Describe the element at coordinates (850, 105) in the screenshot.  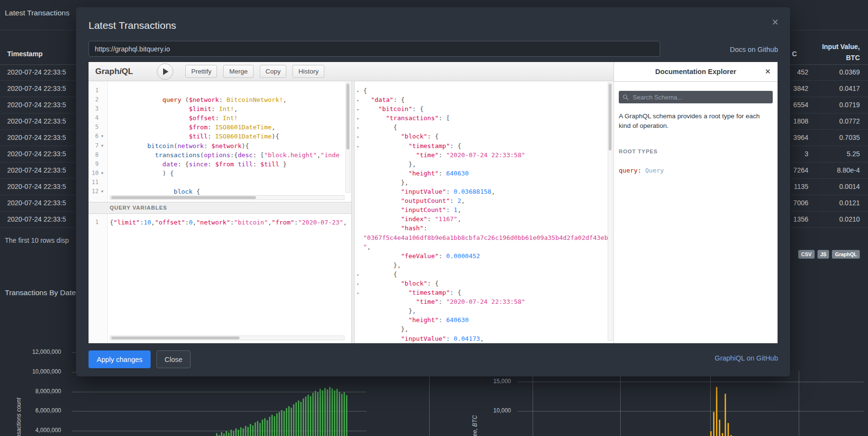
I see `cell-input-value: 0.0719` at that location.